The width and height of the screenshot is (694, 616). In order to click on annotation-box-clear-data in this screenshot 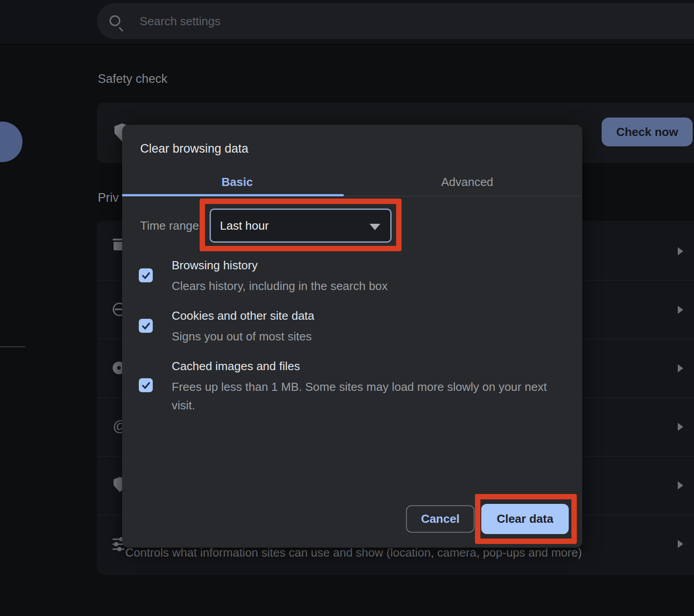, I will do `click(526, 519)`.